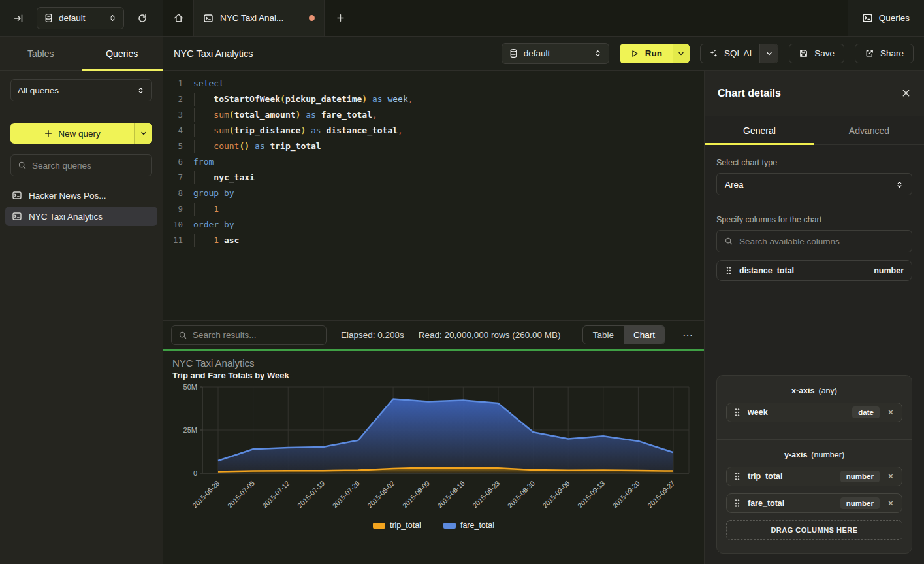 Image resolution: width=924 pixels, height=564 pixels. Describe the element at coordinates (18, 18) in the screenshot. I see `collapse-right-icon` at that location.